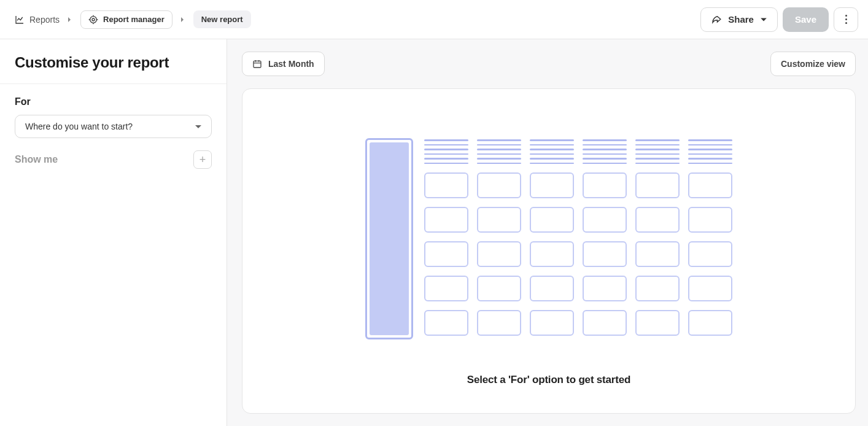 The width and height of the screenshot is (868, 426). I want to click on empty-state-text: Select a 'For' option to get started, so click(549, 380).